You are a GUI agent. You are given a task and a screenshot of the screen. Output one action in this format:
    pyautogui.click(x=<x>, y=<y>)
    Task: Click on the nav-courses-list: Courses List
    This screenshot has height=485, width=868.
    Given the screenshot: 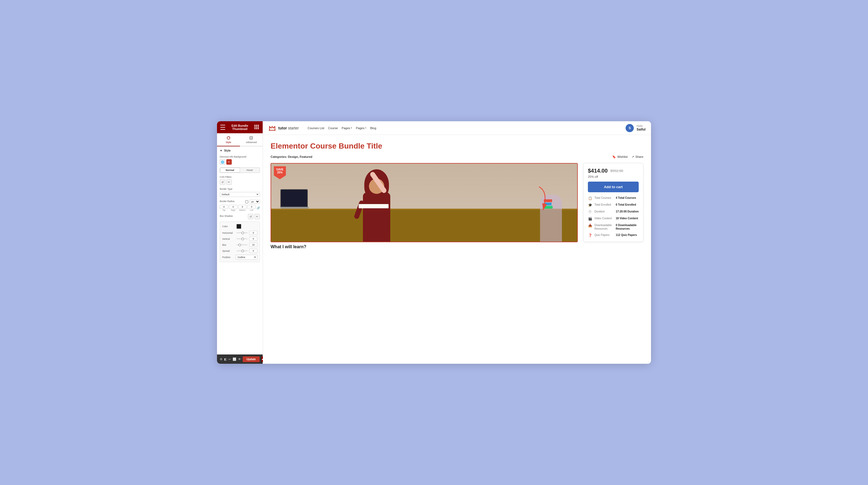 What is the action you would take?
    pyautogui.click(x=316, y=128)
    